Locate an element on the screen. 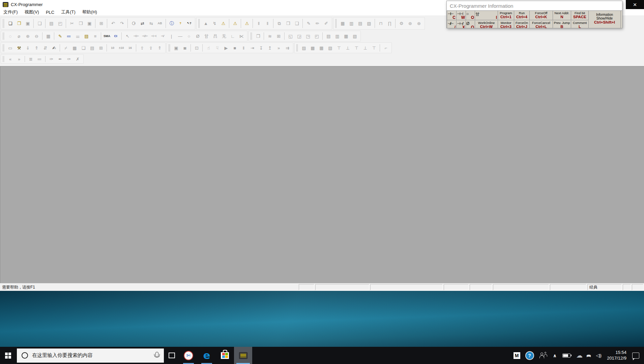  symbol-bar-button: ⚌ is located at coordinates (78, 36).